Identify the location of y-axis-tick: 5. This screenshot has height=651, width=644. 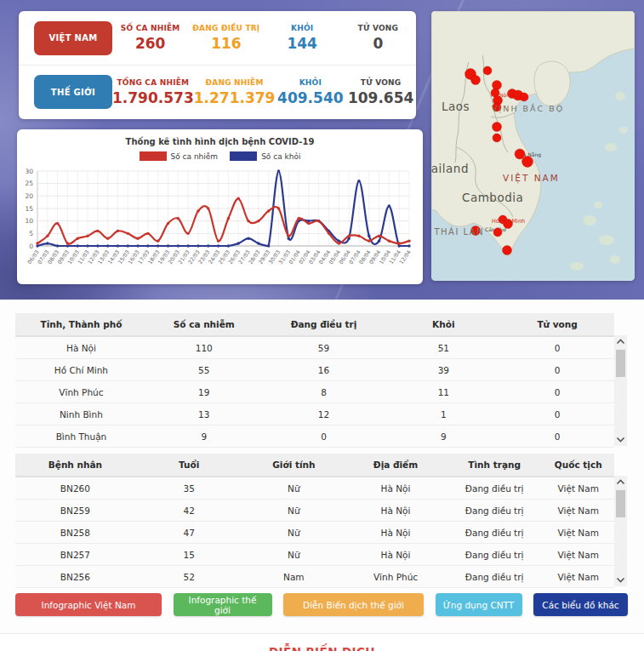
(31, 233).